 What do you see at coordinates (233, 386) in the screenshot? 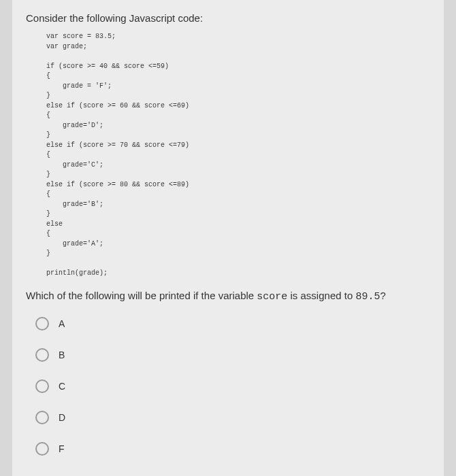
I see `option-c: C` at bounding box center [233, 386].